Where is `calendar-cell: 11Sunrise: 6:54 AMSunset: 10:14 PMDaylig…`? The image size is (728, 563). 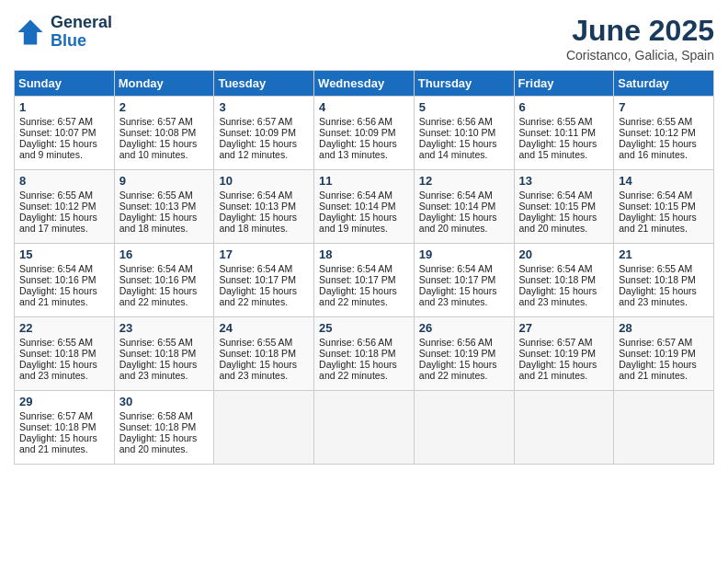
calendar-cell: 11Sunrise: 6:54 AMSunset: 10:14 PMDaylig… is located at coordinates (364, 207).